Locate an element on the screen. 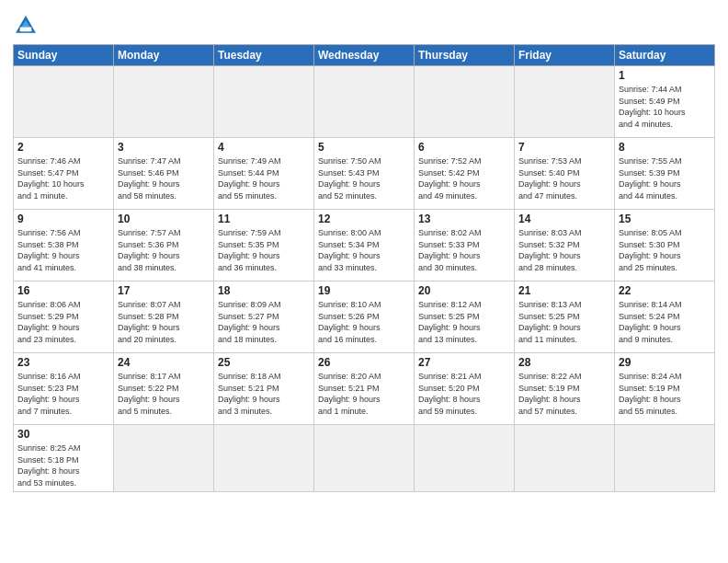  day-info: Sunrise: 7:57 AM Sunset: 5:36 PM Dayligh… is located at coordinates (164, 250).